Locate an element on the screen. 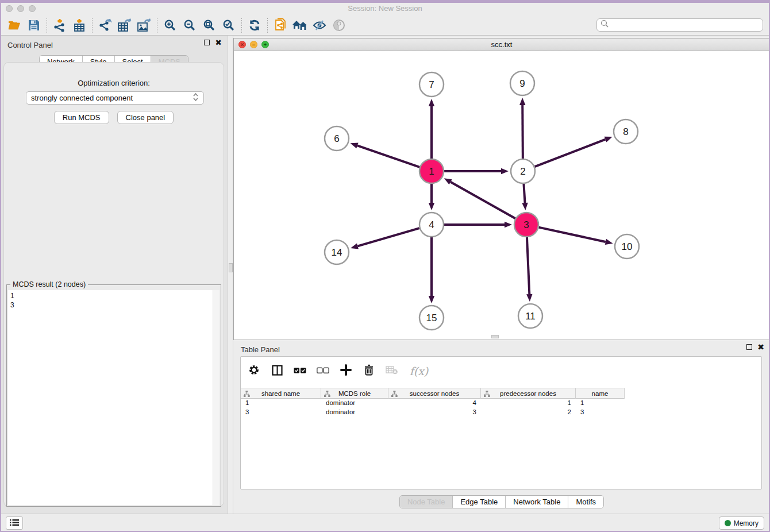  open-session-button is located at coordinates (14, 25).